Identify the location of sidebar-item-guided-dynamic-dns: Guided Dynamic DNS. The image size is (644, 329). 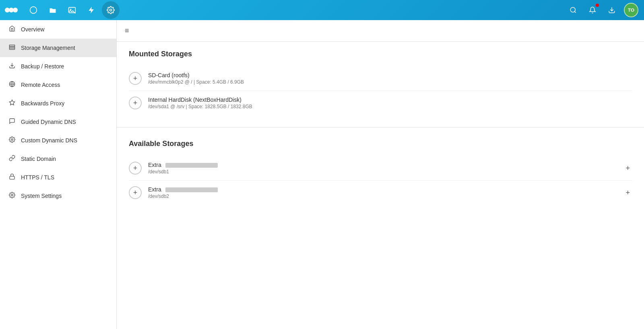
(58, 122).